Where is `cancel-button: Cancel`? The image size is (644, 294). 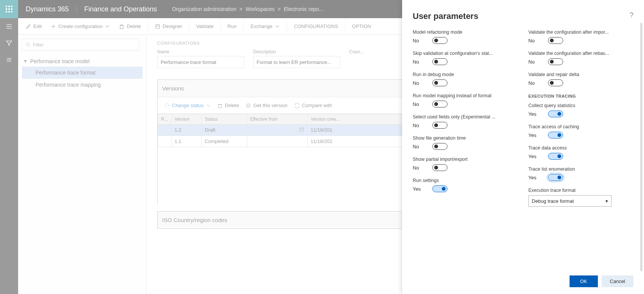 cancel-button: Cancel is located at coordinates (618, 282).